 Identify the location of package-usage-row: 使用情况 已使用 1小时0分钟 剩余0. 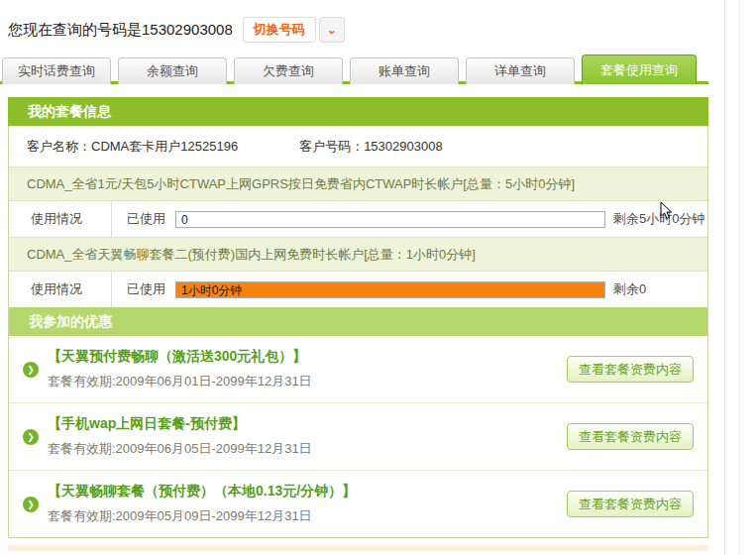
(359, 289).